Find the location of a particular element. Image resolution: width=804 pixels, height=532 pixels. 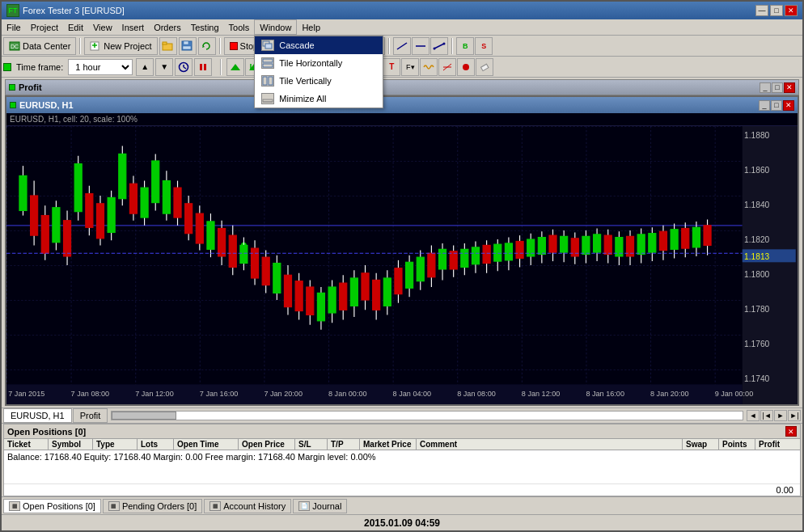

eraser-btn is located at coordinates (485, 67).